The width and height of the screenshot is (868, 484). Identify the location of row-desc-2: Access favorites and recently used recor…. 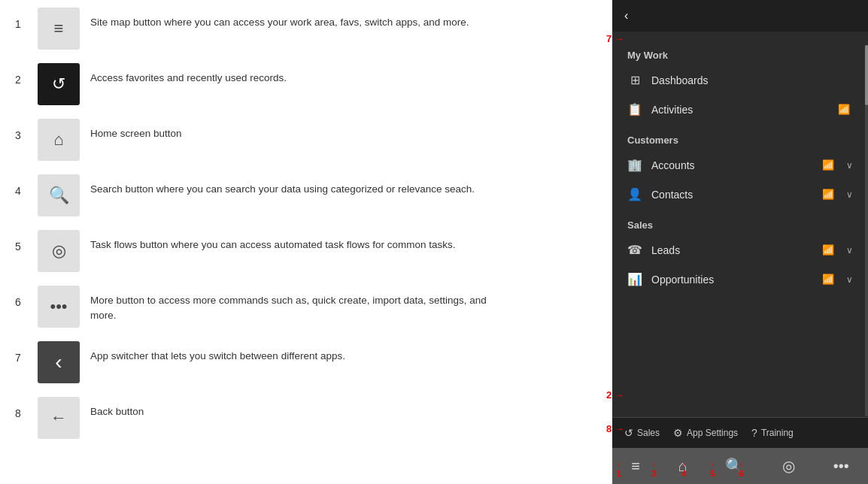
(188, 78).